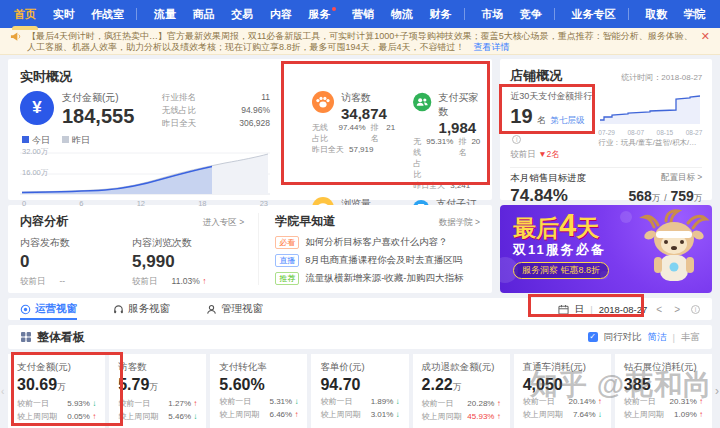 This screenshot has height=428, width=720. I want to click on nav-item: 财务, so click(441, 14).